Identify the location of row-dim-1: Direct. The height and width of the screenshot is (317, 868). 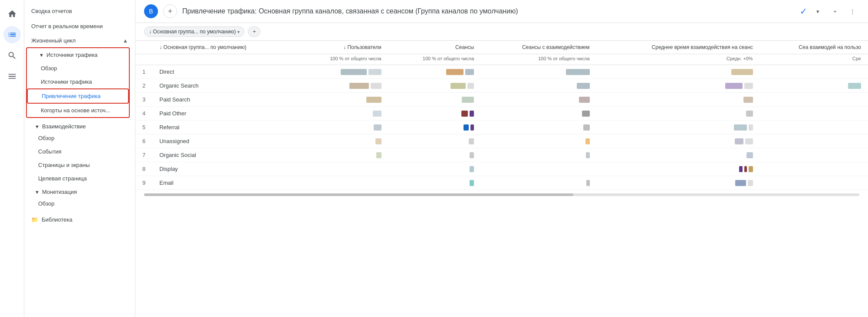
(224, 72).